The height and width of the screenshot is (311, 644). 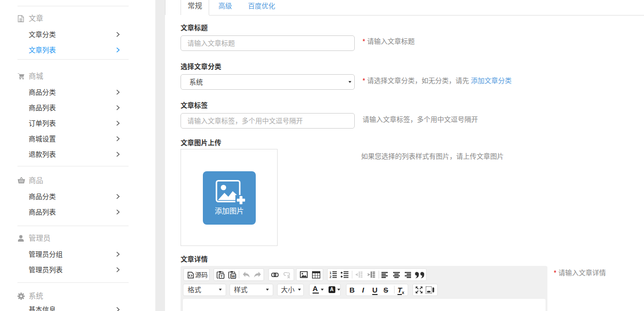 I want to click on svg-text: 2, so click(x=330, y=277).